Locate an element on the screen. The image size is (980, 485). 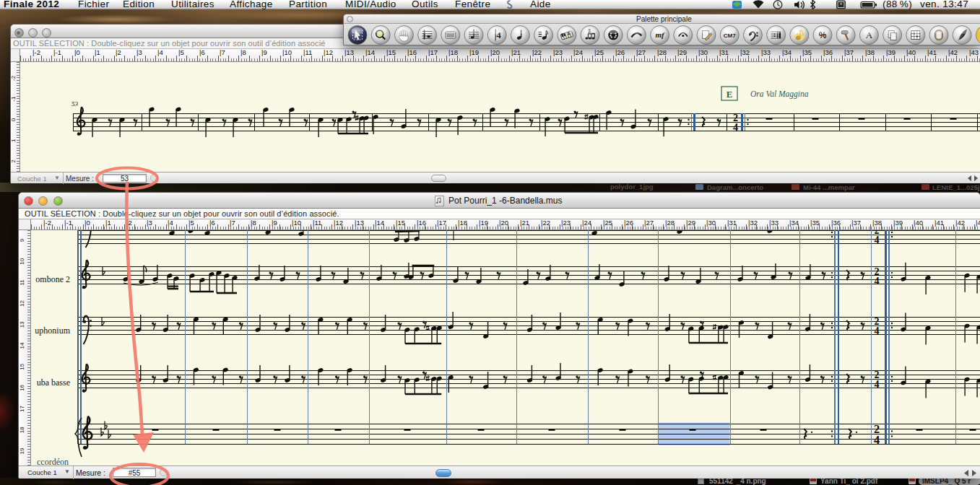
svg-text: 15 is located at coordinates (22, 367).